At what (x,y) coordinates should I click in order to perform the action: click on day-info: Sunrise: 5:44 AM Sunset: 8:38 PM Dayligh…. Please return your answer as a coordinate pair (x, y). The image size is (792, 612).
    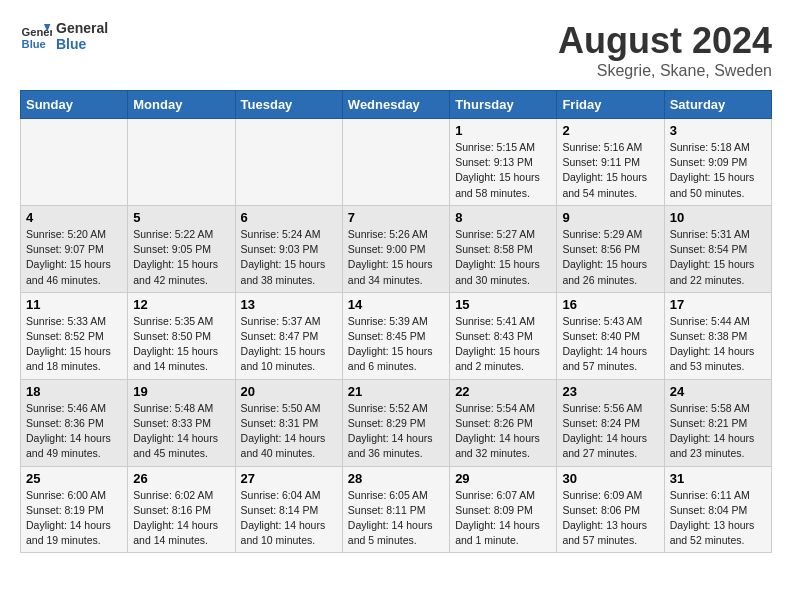
    Looking at the image, I should click on (718, 344).